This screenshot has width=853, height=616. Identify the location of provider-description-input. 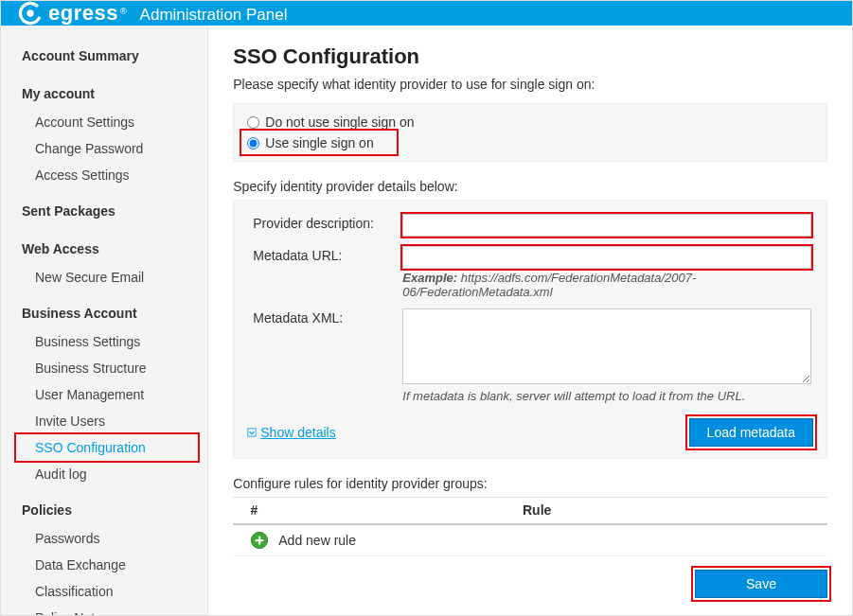
(607, 225).